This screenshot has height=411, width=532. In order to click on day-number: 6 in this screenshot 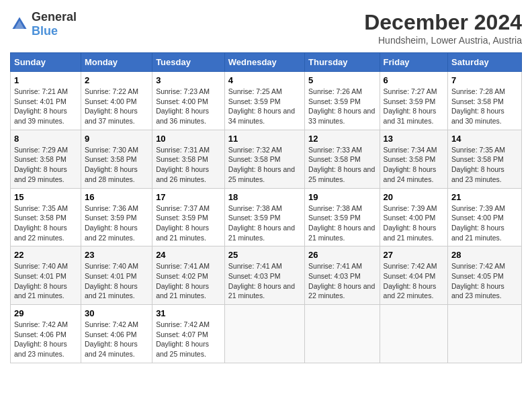, I will do `click(414, 81)`.